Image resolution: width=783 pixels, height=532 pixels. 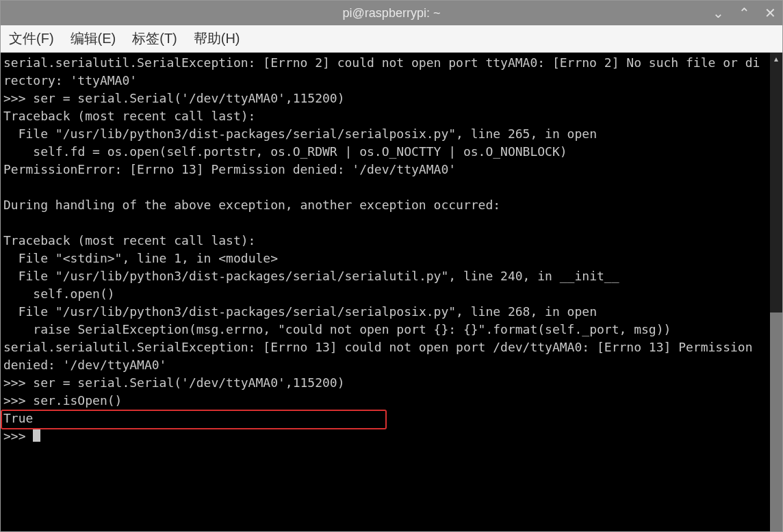 I want to click on menu-tabs: 标签(T), so click(x=155, y=38).